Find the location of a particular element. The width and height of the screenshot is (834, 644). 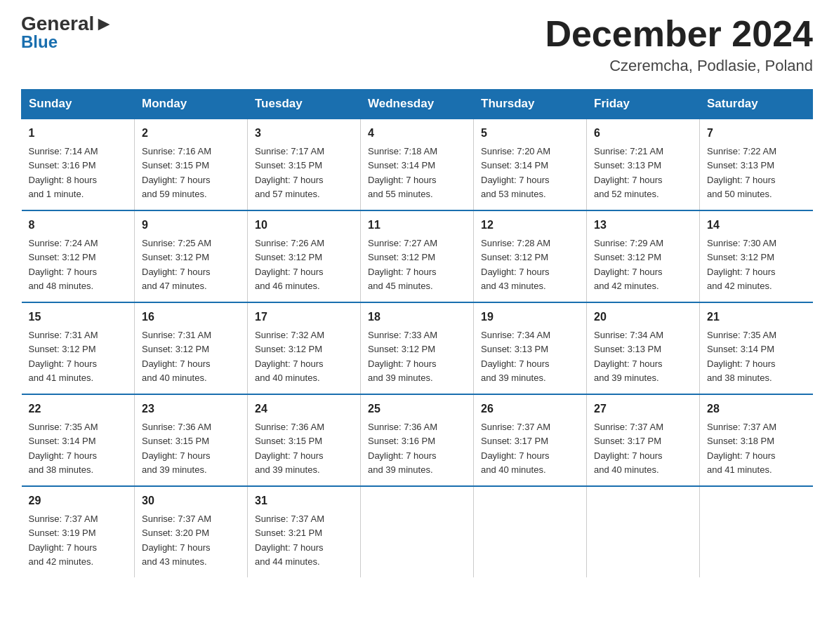

col-header-sunday: Sunday is located at coordinates (79, 105).